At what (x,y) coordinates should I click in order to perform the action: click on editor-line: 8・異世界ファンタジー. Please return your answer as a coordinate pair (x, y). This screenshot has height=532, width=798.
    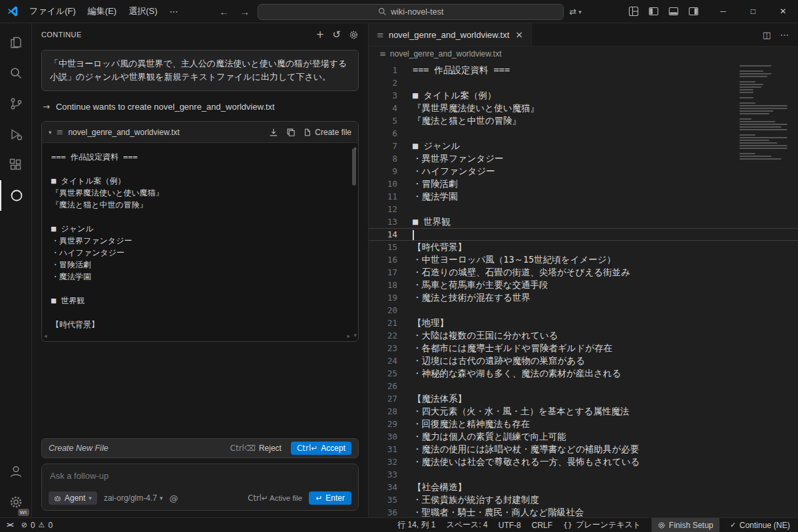
    Looking at the image, I should click on (583, 158).